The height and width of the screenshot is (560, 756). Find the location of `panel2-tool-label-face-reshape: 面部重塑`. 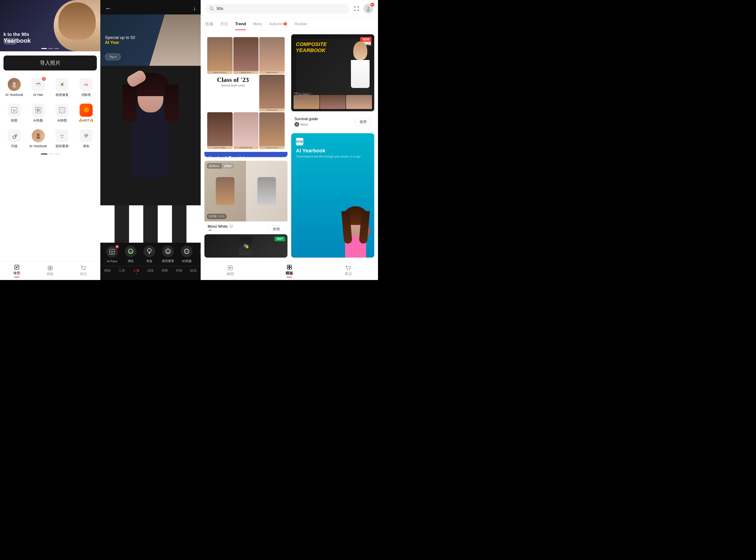

panel2-tool-label-face-reshape: 面部重塑 is located at coordinates (168, 261).